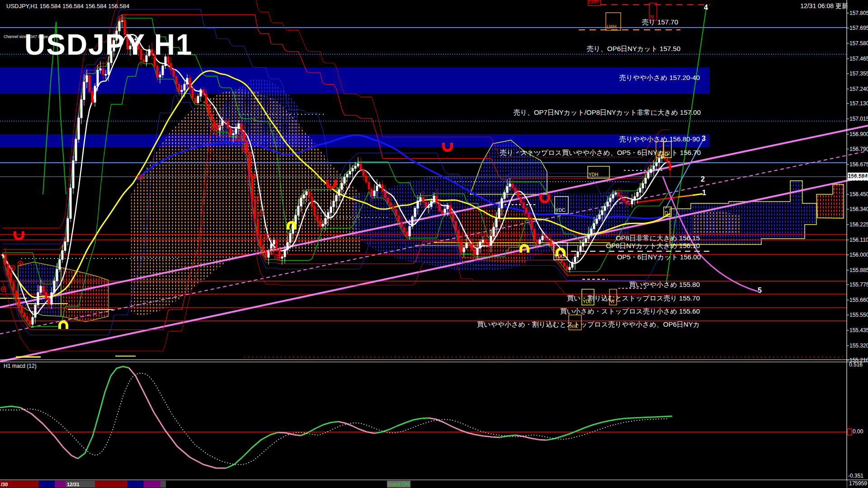  I want to click on price-level-annotation: 売りやや小さめ 156.80-90, so click(660, 139).